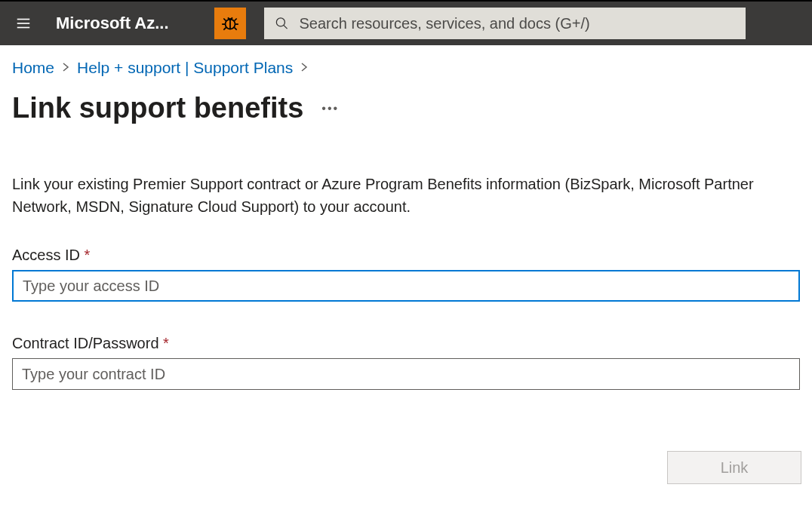 The height and width of the screenshot is (506, 812). What do you see at coordinates (734, 468) in the screenshot?
I see `footer-actions: Link` at bounding box center [734, 468].